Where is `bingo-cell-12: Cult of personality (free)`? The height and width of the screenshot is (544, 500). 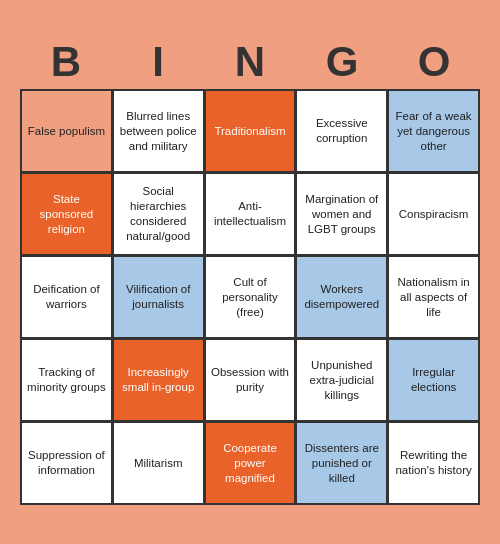 bingo-cell-12: Cult of personality (free) is located at coordinates (250, 297).